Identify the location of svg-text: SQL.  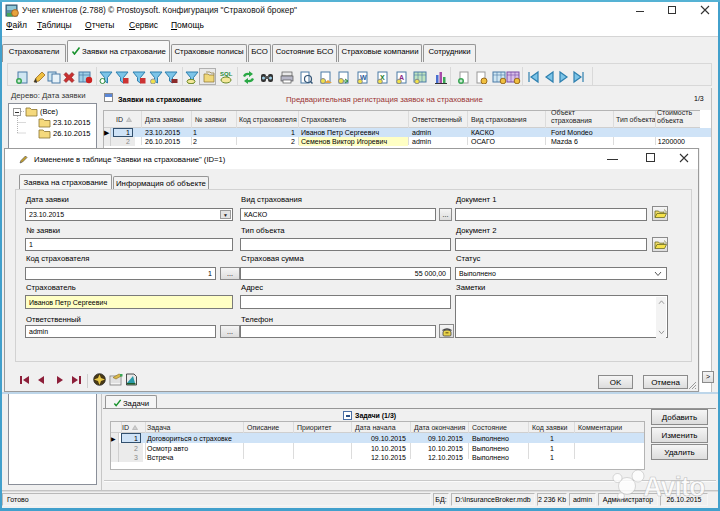
(226, 74).